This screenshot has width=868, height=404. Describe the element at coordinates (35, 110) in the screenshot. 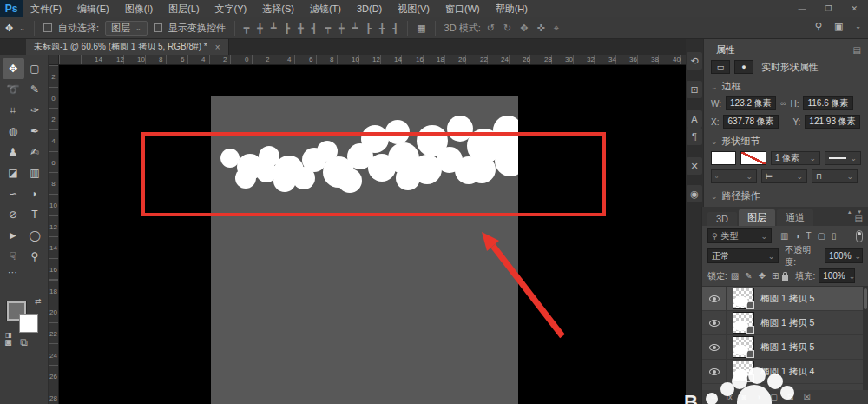

I see `eyedropper-tool: ✑` at that location.